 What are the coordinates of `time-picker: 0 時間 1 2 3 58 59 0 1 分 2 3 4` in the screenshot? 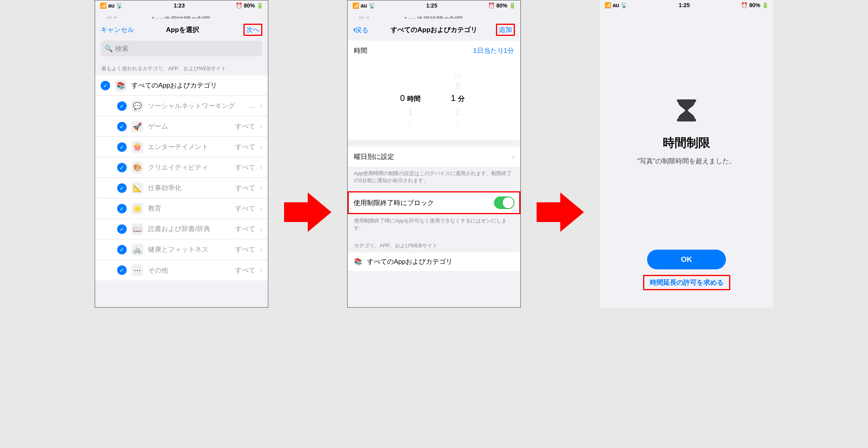 It's located at (434, 100).